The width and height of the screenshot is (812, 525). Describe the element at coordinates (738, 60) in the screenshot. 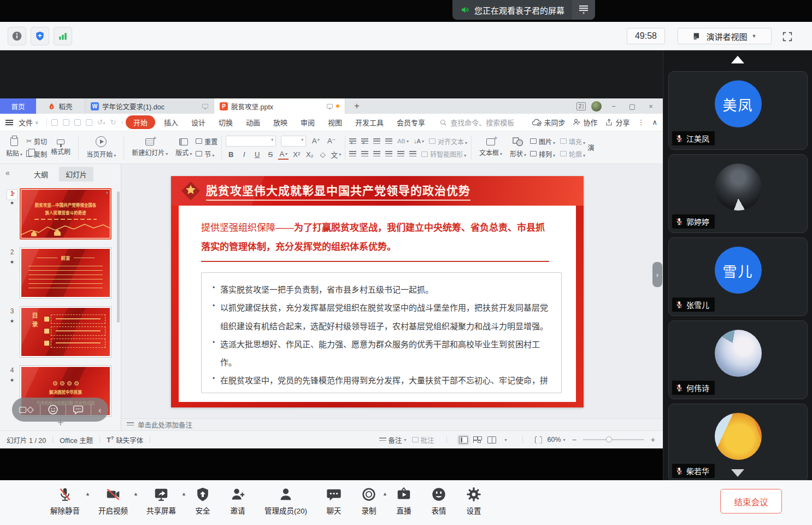

I see `scroll-up-arrow` at that location.